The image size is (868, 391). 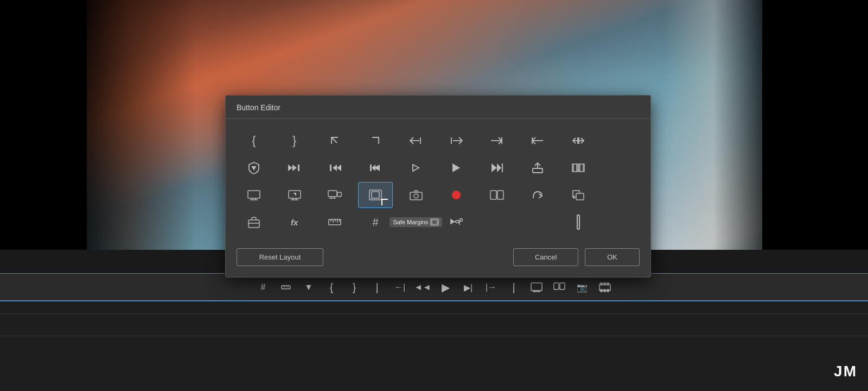 I want to click on icon-bar-arrow-left, so click(x=538, y=141).